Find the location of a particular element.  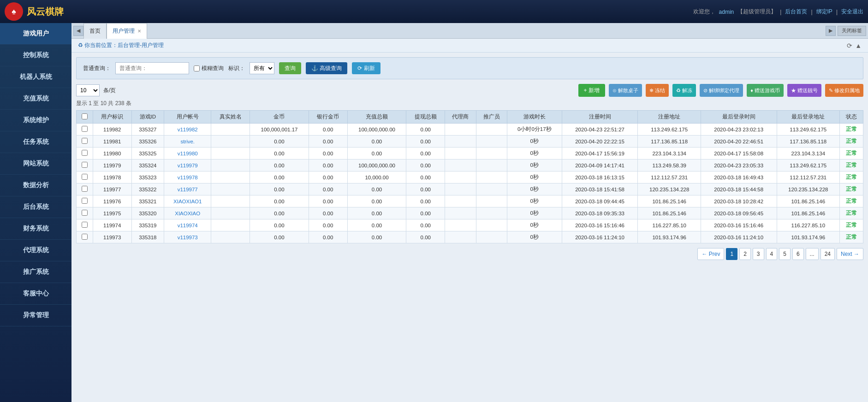

close-tab-button: 关闭标签 is located at coordinates (852, 31).